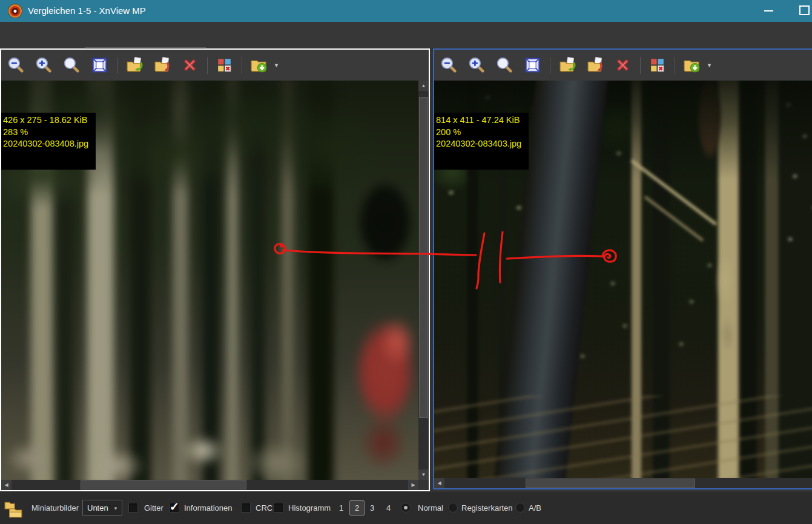 The width and height of the screenshot is (812, 524). Describe the element at coordinates (210, 485) in the screenshot. I see `horizontal-scrollbar: ◀ ▶` at that location.